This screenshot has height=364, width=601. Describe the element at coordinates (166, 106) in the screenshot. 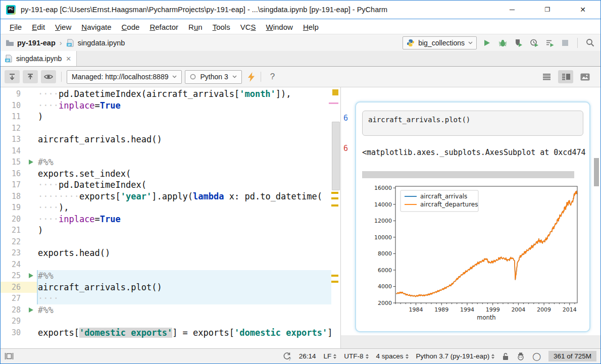

I see `editor-line-10: 10····inplace=True` at that location.